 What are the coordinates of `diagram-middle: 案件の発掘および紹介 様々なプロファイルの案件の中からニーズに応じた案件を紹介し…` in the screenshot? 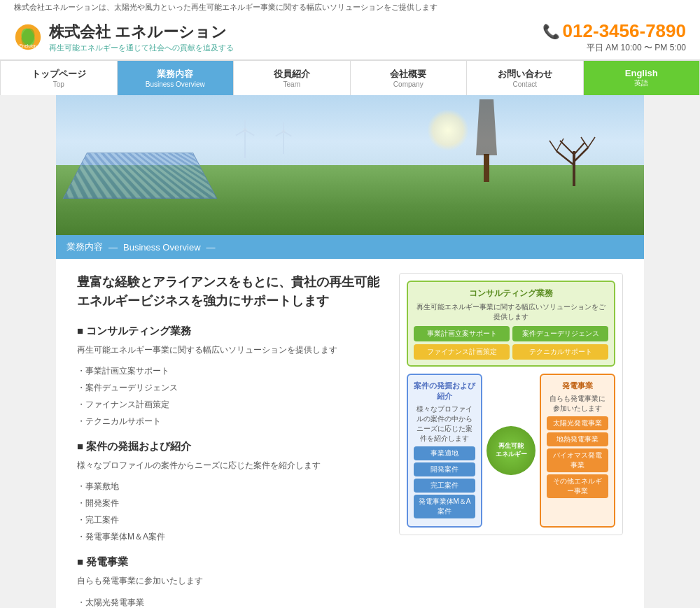 It's located at (511, 451).